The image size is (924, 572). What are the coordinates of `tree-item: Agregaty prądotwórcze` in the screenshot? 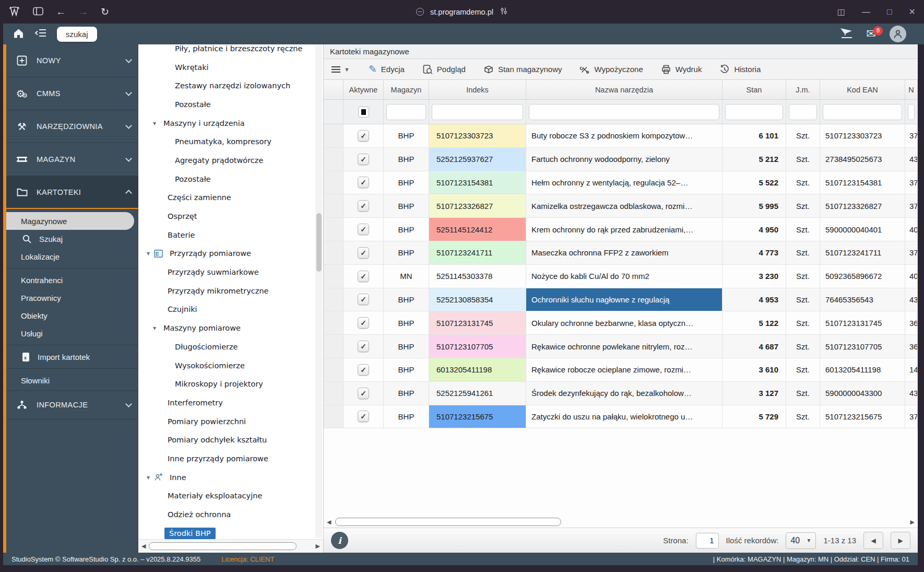 It's located at (231, 160).